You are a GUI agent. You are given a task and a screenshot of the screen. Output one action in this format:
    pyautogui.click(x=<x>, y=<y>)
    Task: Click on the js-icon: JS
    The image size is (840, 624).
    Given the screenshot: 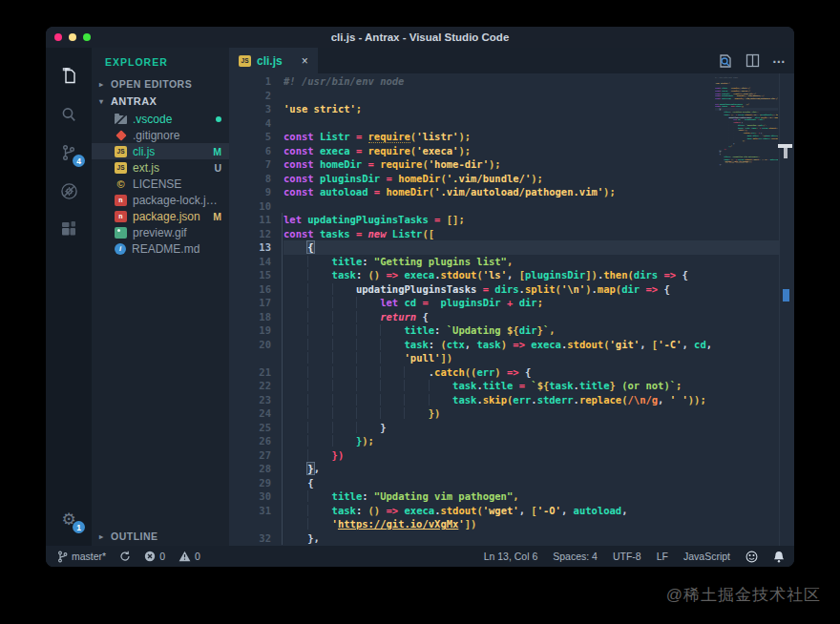 What is the action you would take?
    pyautogui.click(x=120, y=152)
    